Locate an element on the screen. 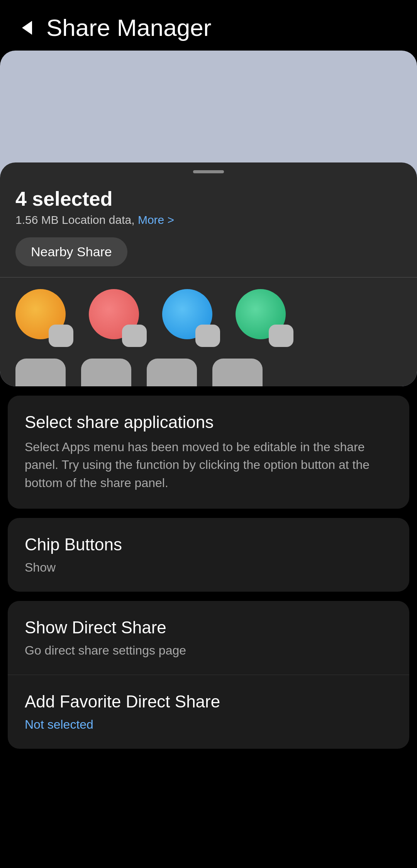  app-item-blue is located at coordinates (191, 318).